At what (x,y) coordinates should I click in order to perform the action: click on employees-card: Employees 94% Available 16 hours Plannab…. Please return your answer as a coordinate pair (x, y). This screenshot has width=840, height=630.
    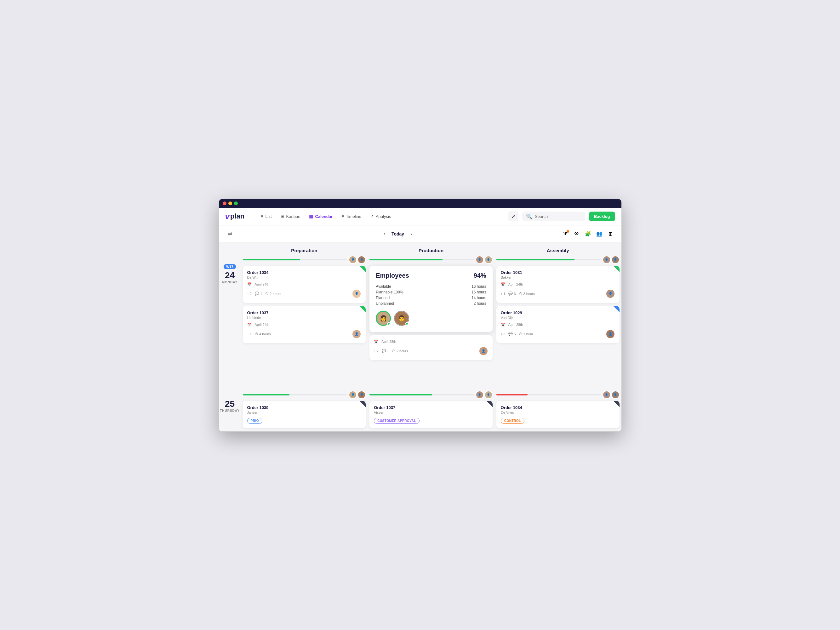
    Looking at the image, I should click on (431, 299).